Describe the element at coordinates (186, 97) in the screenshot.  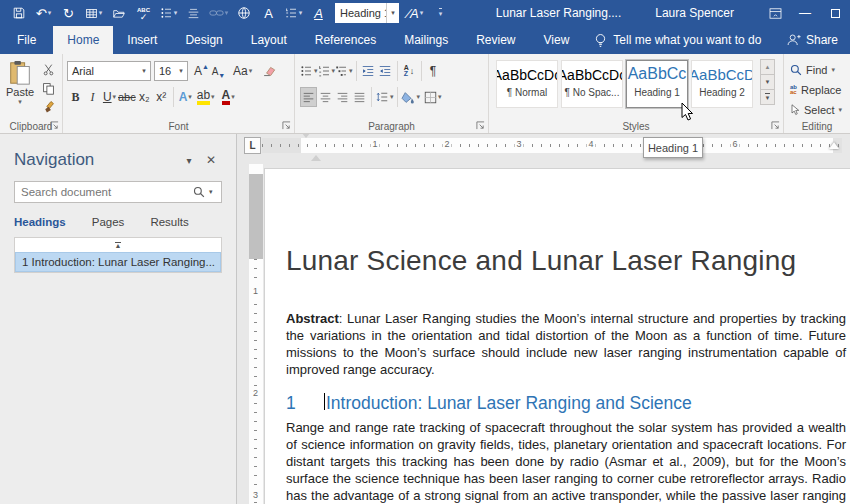
I see `text-effects-button-ribbon: A▾` at that location.